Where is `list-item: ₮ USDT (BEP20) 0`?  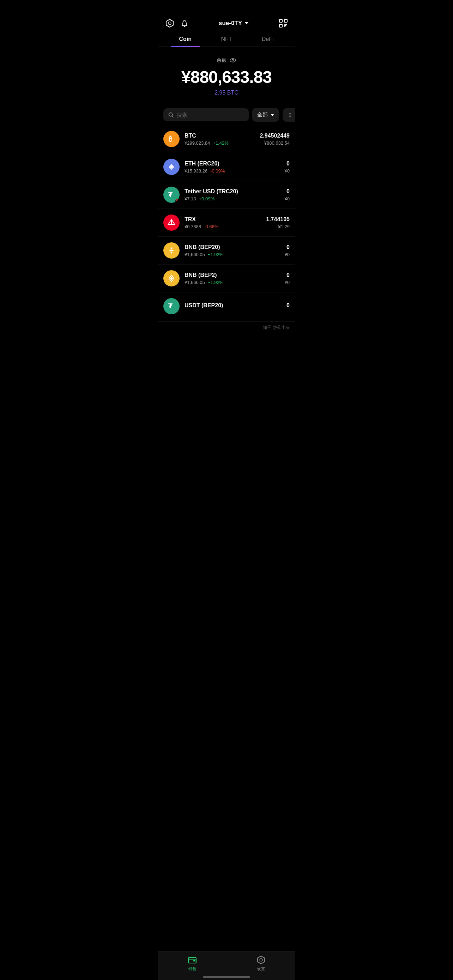 list-item: ₮ USDT (BEP20) 0 is located at coordinates (227, 307).